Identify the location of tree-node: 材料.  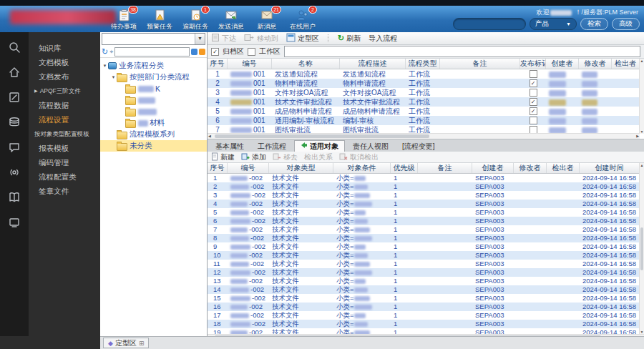
(153, 123).